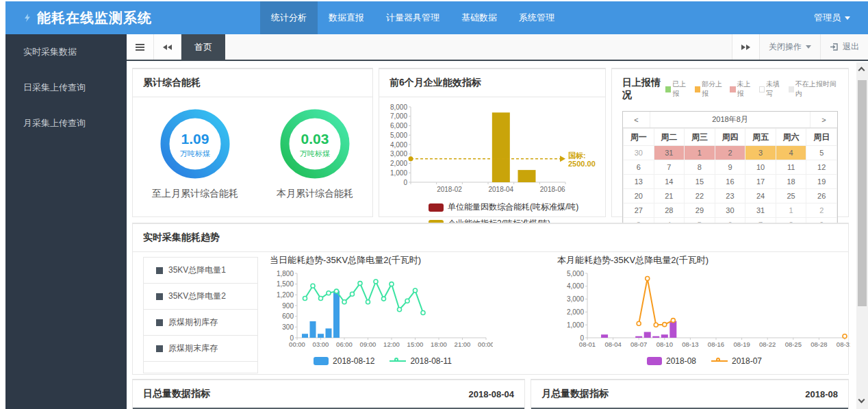  I want to click on panel-title: 月总量数据指标, so click(575, 394).